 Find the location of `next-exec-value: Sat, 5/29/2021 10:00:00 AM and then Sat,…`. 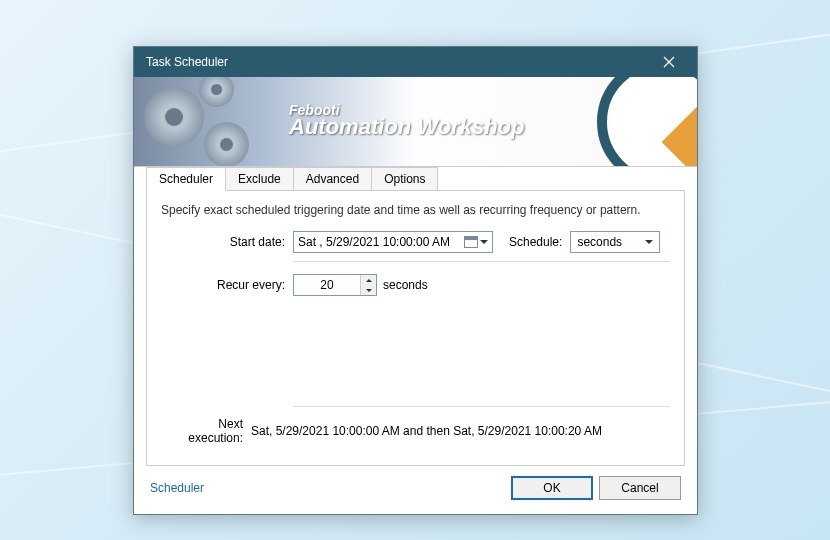

next-exec-value: Sat, 5/29/2021 10:00:00 AM and then Sat,… is located at coordinates (426, 431).